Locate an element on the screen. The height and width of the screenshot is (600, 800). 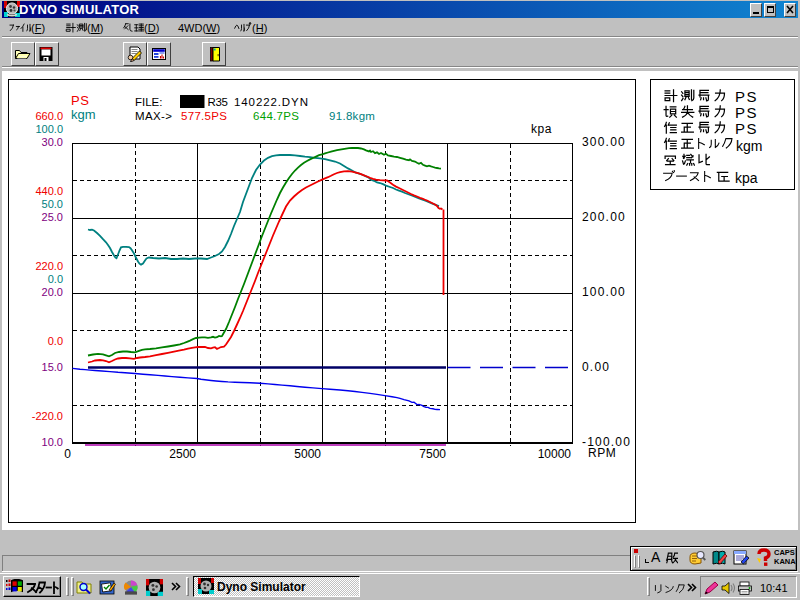
svg-text: R35 is located at coordinates (218, 102).